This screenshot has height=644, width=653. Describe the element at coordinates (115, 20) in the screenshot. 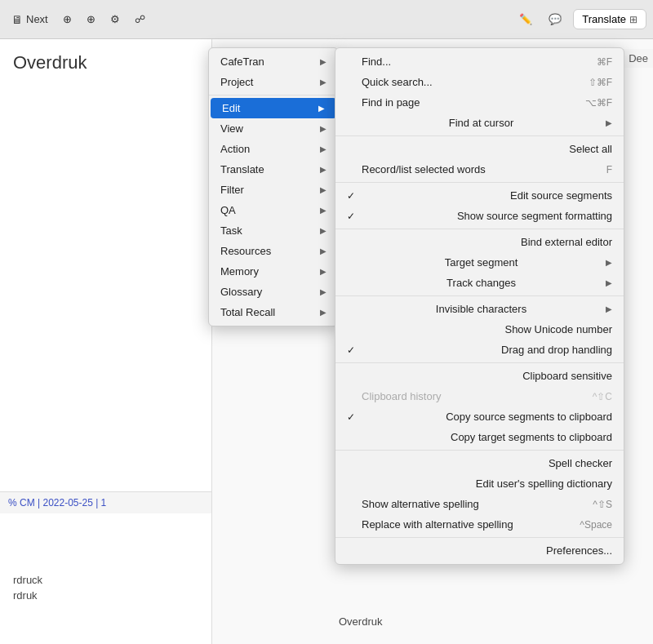

I see `toolbar-btn-3: ⚙` at that location.